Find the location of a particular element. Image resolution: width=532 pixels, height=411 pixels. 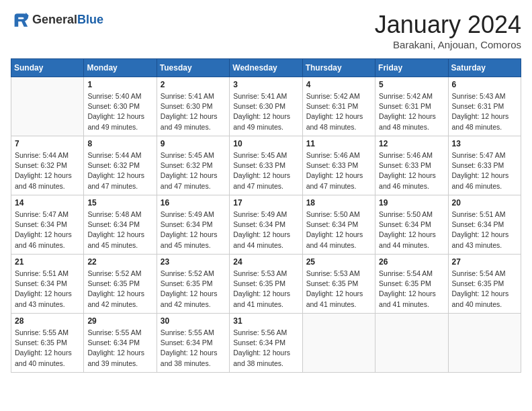

weekday-header-tuesday: Tuesday is located at coordinates (193, 68).